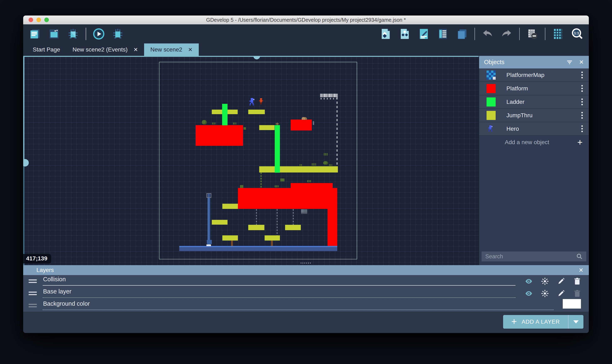  What do you see at coordinates (561, 281) in the screenshot?
I see `edit-pencil-icon` at bounding box center [561, 281].